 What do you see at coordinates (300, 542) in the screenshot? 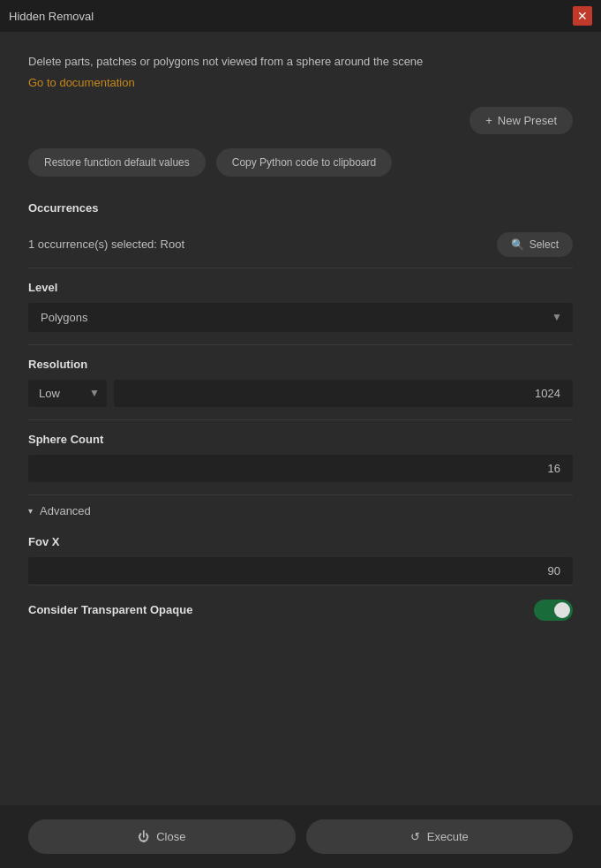
I see `fov-x-label: Fov X` at bounding box center [300, 542].